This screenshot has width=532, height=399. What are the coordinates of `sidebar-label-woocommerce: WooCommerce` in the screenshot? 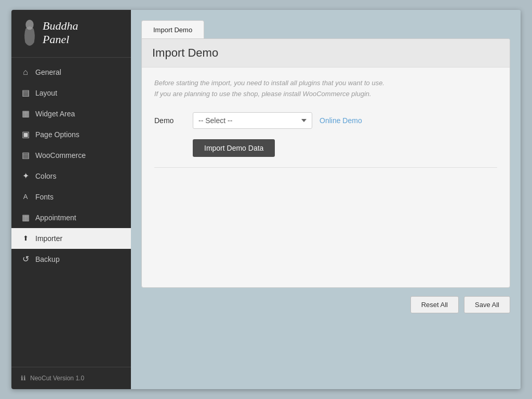 It's located at (60, 155).